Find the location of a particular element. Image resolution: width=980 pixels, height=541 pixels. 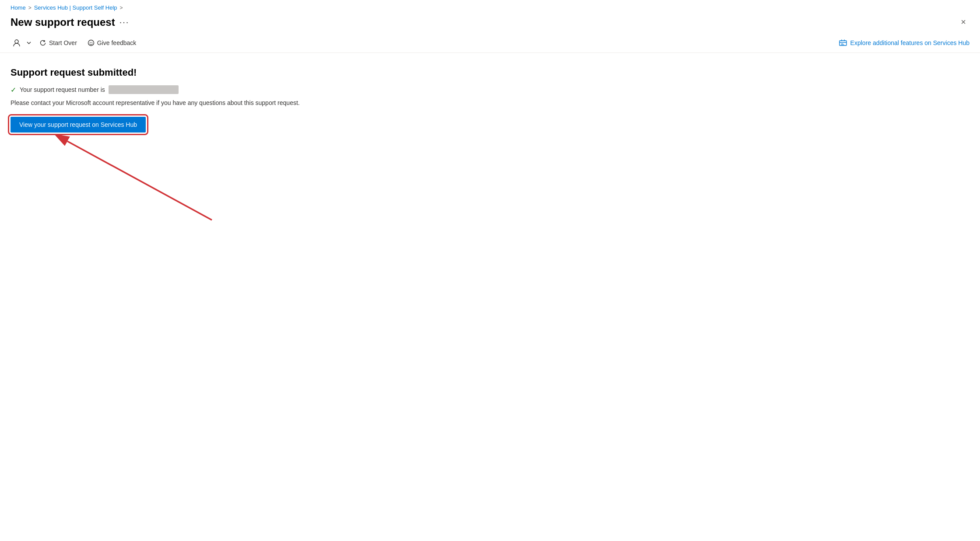

start-over-button: Start Over is located at coordinates (58, 43).